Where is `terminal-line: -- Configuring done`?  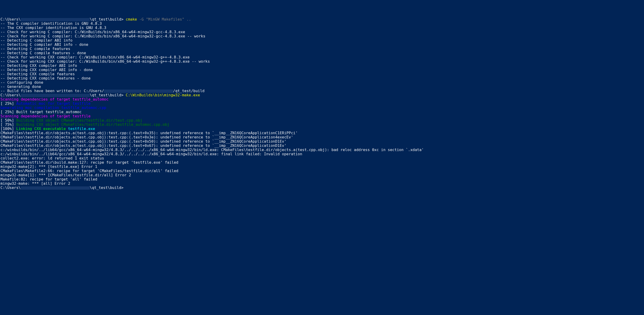 terminal-line: -- Configuring done is located at coordinates (322, 83).